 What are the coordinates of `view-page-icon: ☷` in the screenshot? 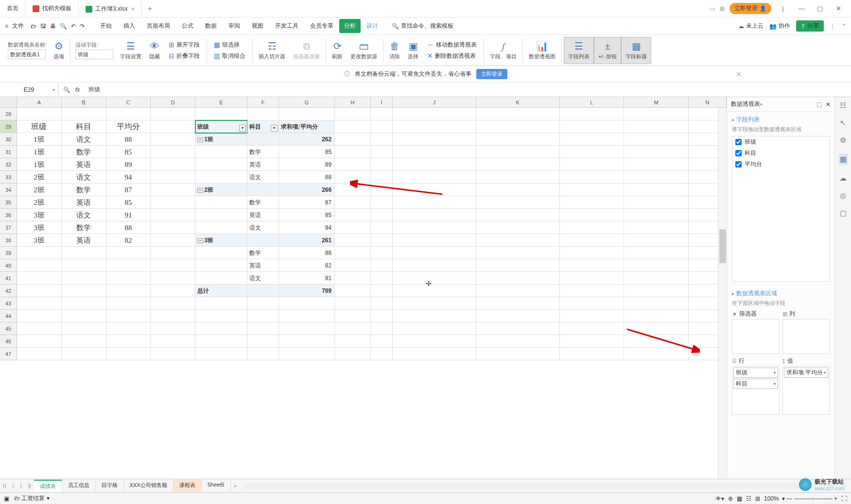 It's located at (748, 499).